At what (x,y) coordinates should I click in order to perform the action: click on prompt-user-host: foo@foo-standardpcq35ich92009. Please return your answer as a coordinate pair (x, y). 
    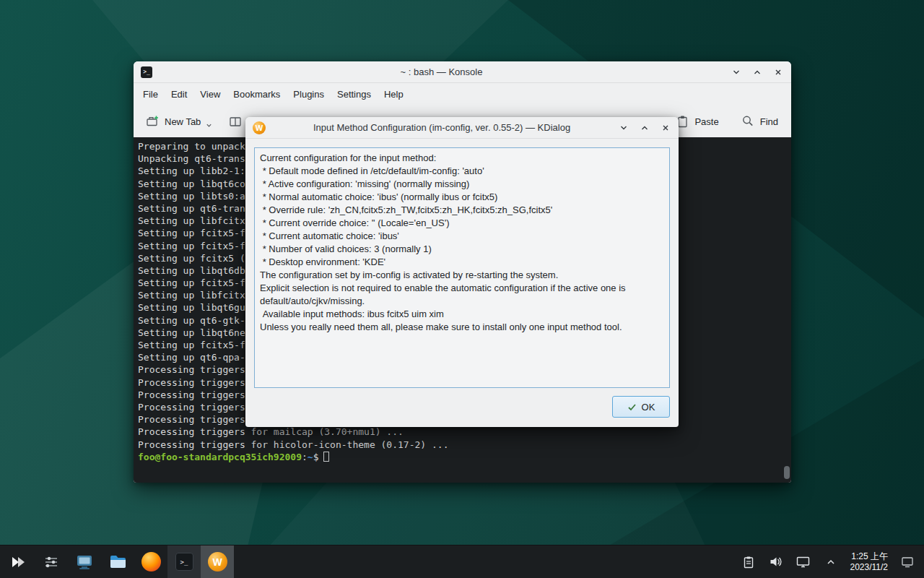
    Looking at the image, I should click on (219, 457).